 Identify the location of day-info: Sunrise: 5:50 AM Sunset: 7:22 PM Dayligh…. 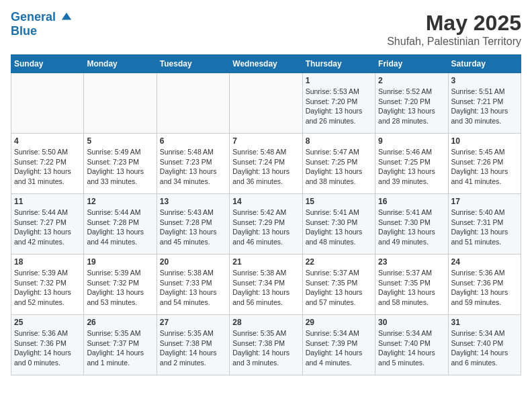
(47, 167).